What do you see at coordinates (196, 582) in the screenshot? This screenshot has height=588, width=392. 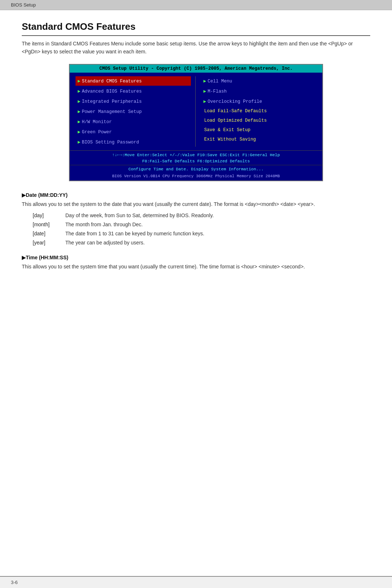 I see `bottom-bar: 3-6` at bounding box center [196, 582].